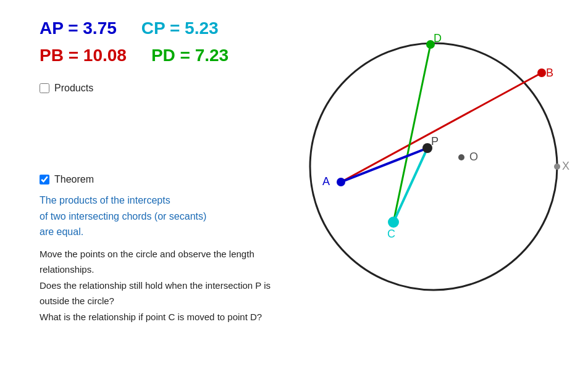 This screenshot has width=588, height=377. Describe the element at coordinates (162, 216) in the screenshot. I see `theorem-text: The products of the intercepts of two in…` at that location.